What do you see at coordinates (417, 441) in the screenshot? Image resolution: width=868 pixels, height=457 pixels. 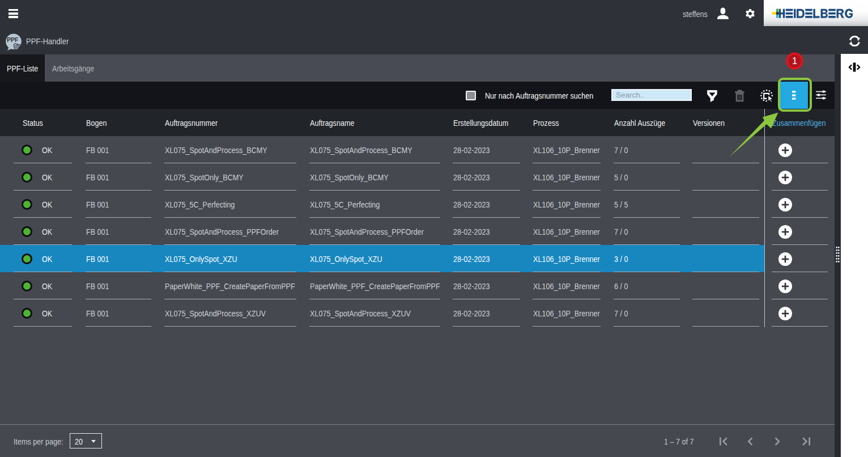 I see `paginator: Items per page: 20 1 – 7 of 7` at bounding box center [417, 441].